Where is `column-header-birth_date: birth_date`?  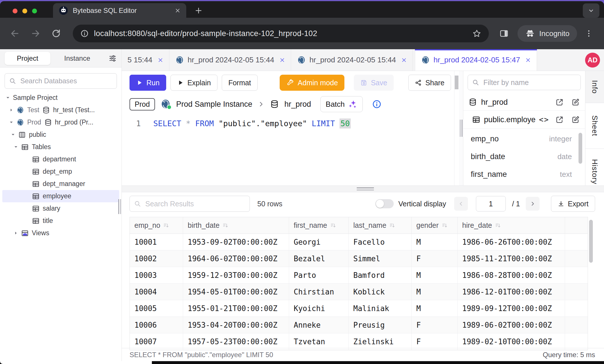 column-header-birth_date: birth_date is located at coordinates (236, 225).